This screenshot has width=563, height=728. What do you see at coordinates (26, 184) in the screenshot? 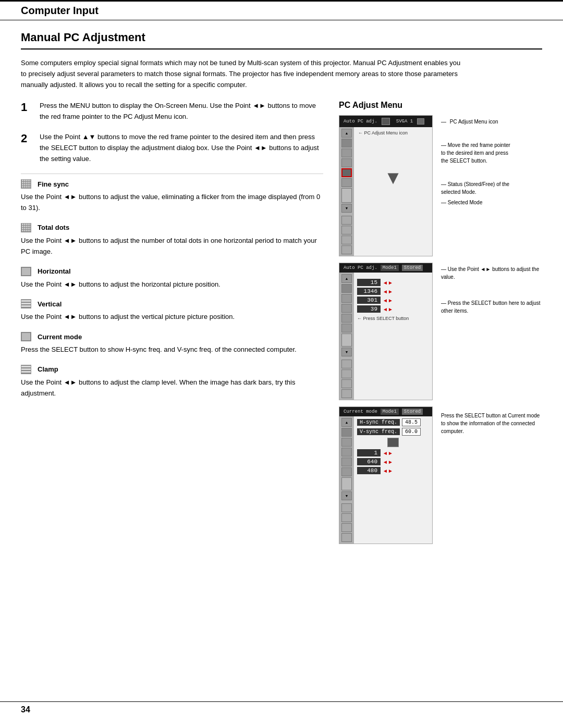
I see `fine-sync-icon` at bounding box center [26, 184].